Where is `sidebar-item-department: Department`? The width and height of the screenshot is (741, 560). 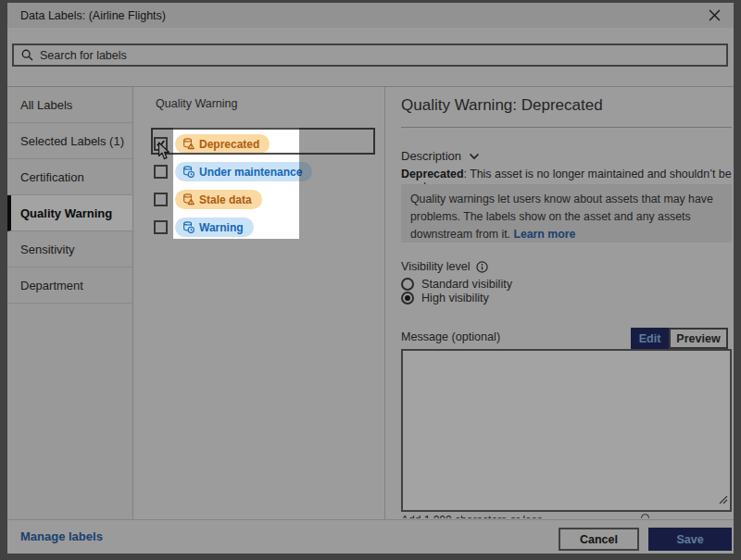 sidebar-item-department: Department is located at coordinates (70, 285).